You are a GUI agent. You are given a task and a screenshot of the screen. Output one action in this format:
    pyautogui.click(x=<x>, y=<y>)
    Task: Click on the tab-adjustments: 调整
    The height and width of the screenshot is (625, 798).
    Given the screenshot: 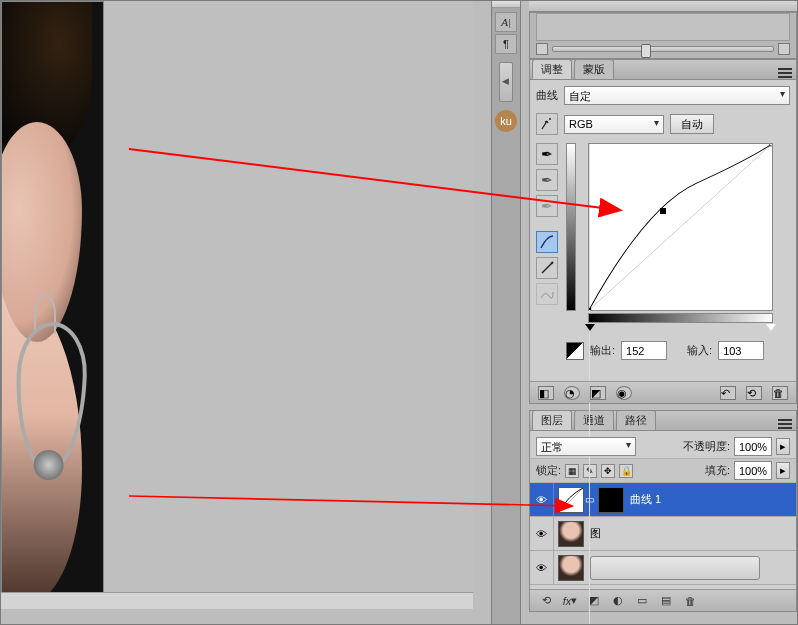 What is the action you would take?
    pyautogui.click(x=552, y=69)
    